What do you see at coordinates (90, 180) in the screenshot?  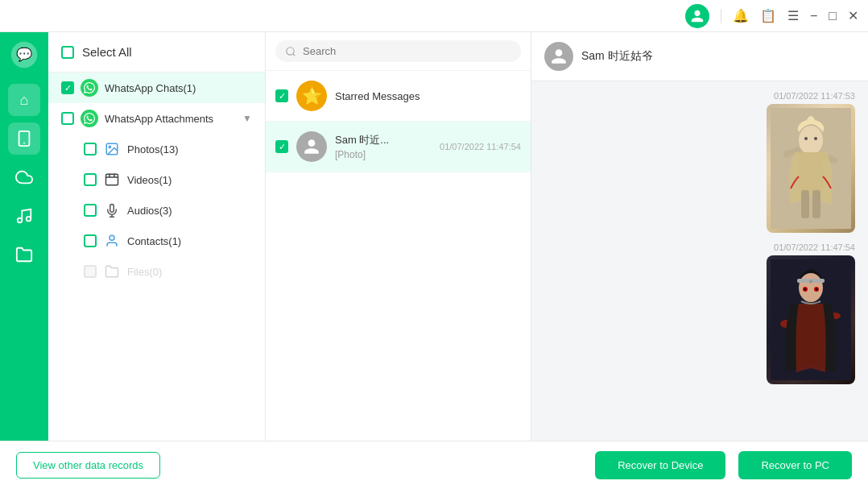 I see `videos-checkbox` at bounding box center [90, 180].